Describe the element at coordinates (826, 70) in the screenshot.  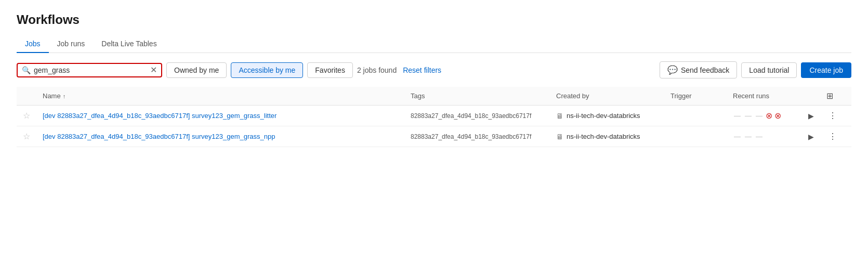
I see `create-job-button: Create job` at that location.